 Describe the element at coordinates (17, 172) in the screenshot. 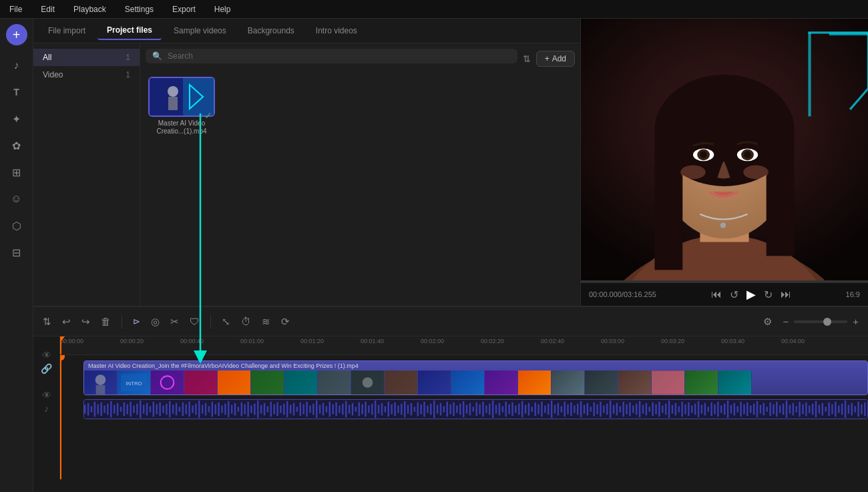

I see `plugin-sidebar-item: ⊞` at that location.